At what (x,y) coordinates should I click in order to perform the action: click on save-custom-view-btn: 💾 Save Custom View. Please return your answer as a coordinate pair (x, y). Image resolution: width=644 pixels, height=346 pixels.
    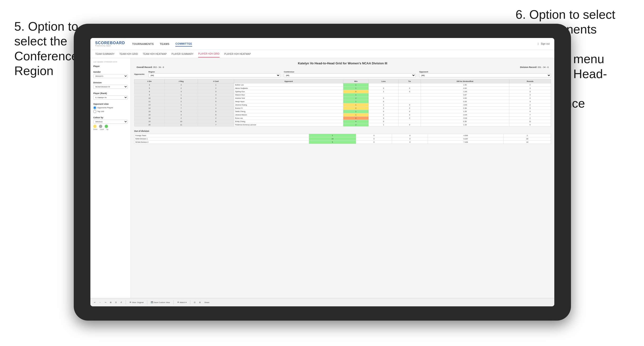
    Looking at the image, I should click on (160, 303).